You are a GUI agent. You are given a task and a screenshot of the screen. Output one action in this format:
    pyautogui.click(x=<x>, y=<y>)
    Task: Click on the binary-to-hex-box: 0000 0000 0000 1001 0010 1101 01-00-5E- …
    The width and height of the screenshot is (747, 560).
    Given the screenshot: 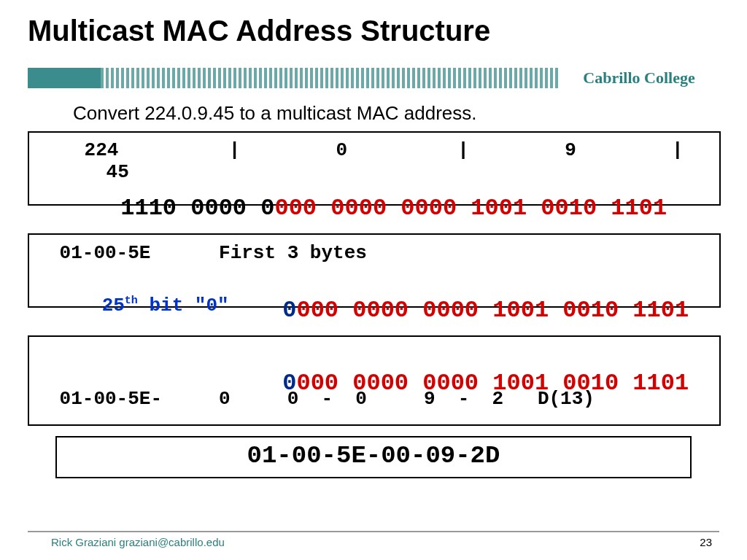 What is the action you would take?
    pyautogui.click(x=374, y=381)
    